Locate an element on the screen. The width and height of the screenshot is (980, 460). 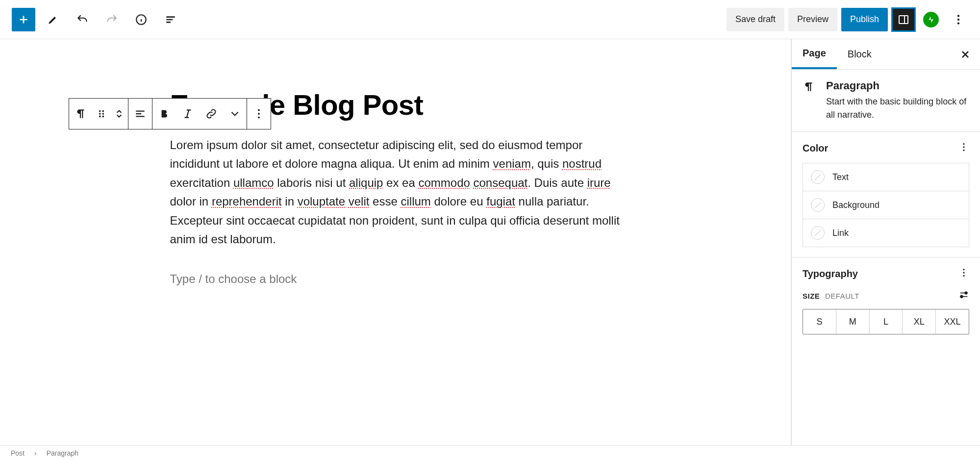
size-button-l: L is located at coordinates (886, 322).